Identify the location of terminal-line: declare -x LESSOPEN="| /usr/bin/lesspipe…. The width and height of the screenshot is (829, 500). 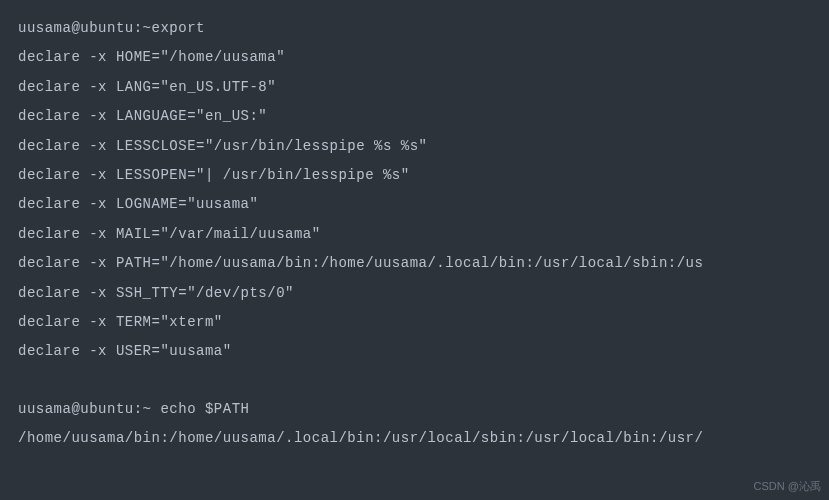
(414, 176).